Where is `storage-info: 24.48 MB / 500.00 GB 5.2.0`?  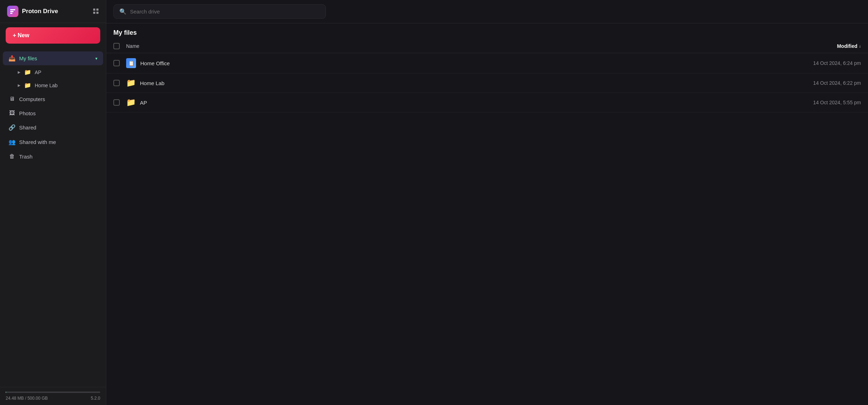
storage-info: 24.48 MB / 500.00 GB 5.2.0 is located at coordinates (53, 398).